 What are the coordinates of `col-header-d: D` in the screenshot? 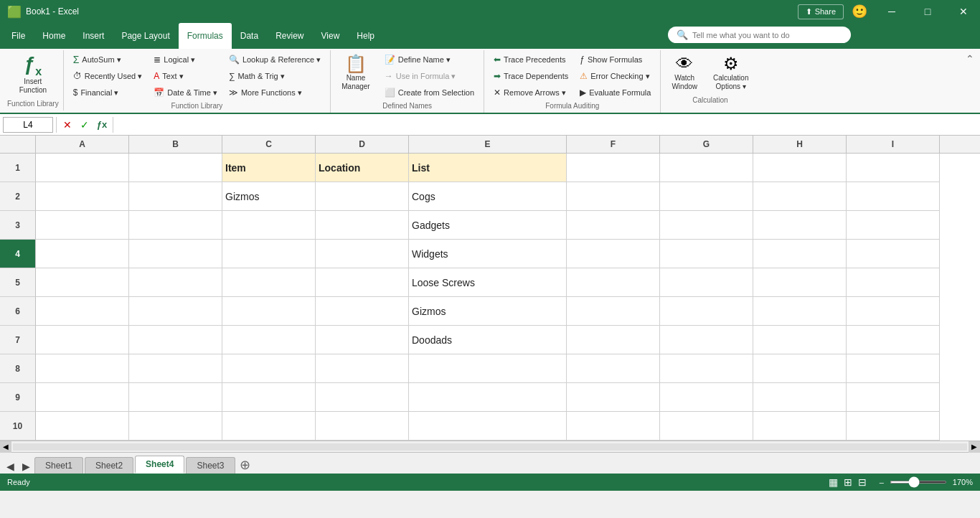 It's located at (362, 144).